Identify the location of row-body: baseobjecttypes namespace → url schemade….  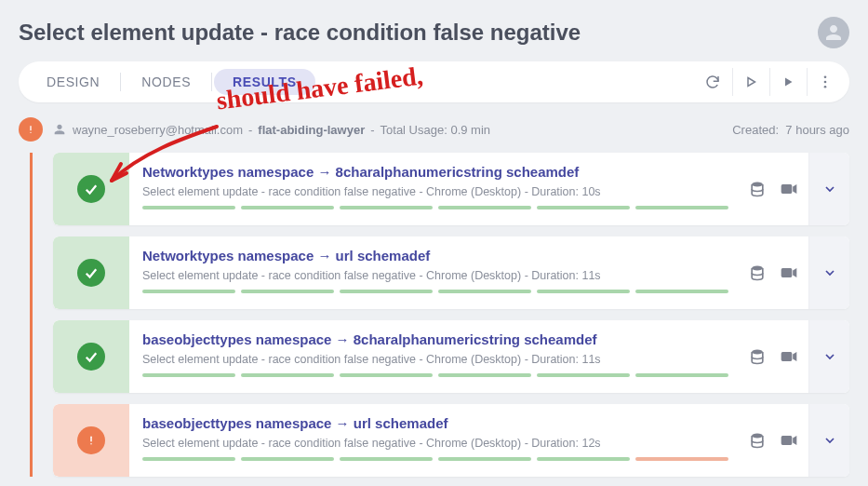
(435, 440).